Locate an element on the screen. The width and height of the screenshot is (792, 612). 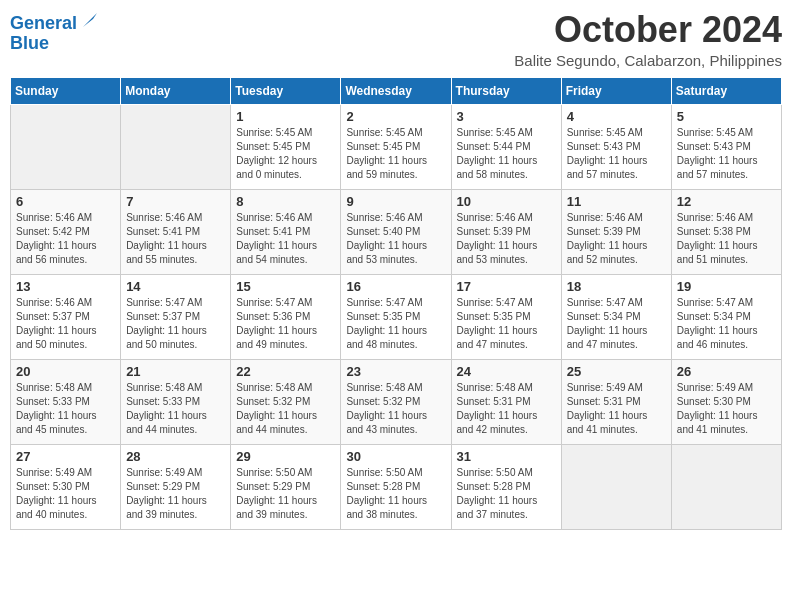
logo-bird-icon is located at coordinates (88, 22).